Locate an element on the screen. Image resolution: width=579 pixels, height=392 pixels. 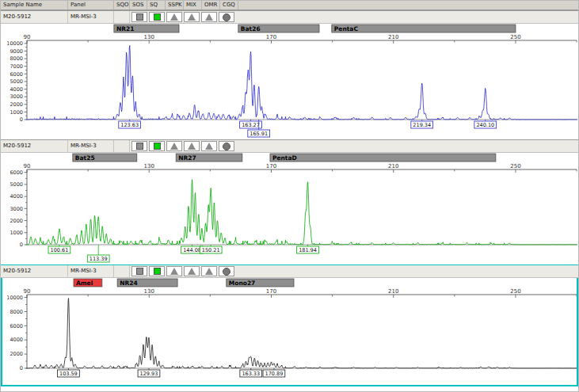
column-header-sq: SQ is located at coordinates (157, 5).